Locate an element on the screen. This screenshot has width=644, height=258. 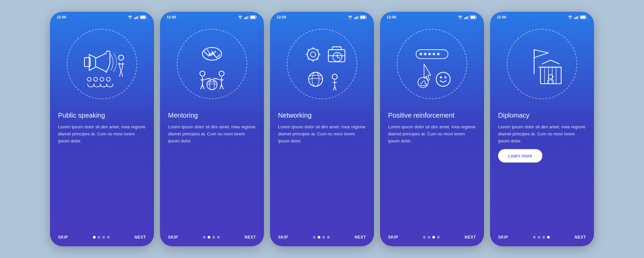
card-body-3: Lorem ipsum dolor sit dim amet, mea regi… is located at coordinates (322, 134).